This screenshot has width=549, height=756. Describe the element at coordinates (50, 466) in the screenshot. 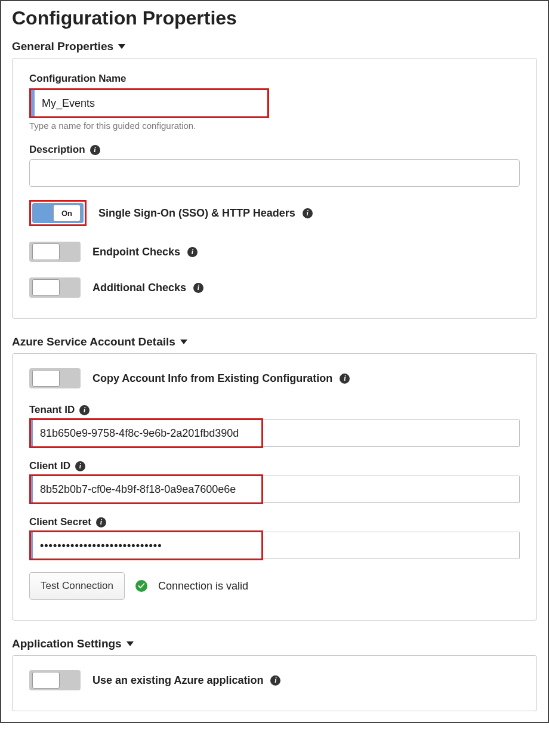

I see `client-id-label: Client ID` at that location.